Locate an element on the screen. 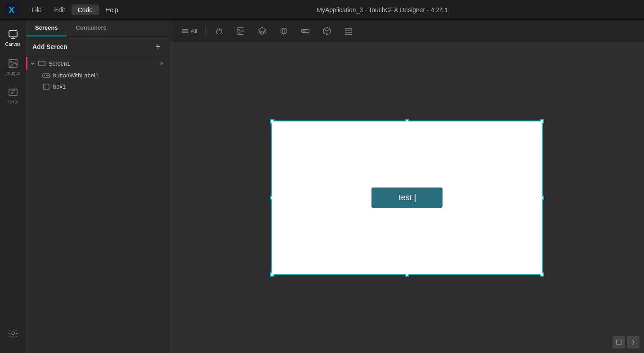 The height and width of the screenshot is (353, 644). menu-bar: X File Edit Code Help MyApplication_3 - … is located at coordinates (322, 10).